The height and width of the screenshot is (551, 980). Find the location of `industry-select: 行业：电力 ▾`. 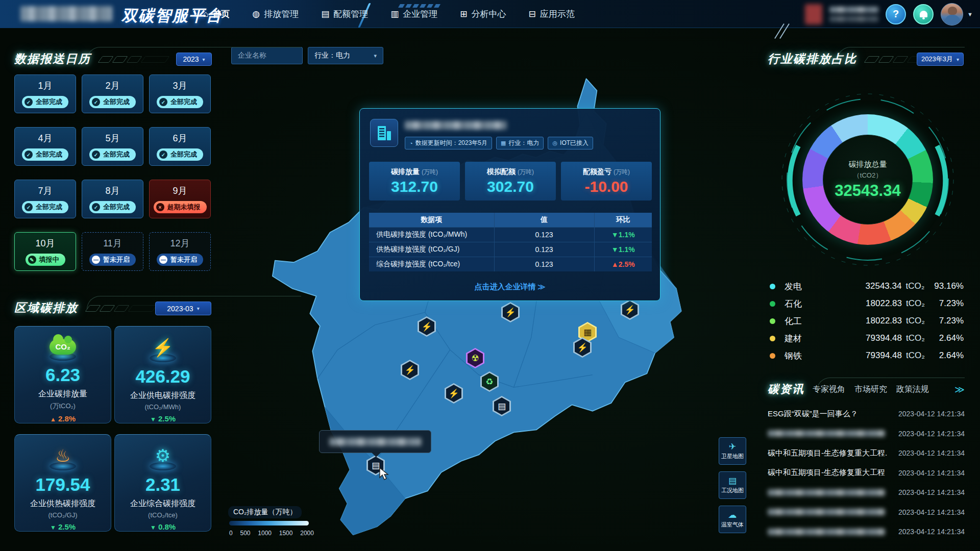

industry-select: 行业：电力 ▾ is located at coordinates (346, 56).